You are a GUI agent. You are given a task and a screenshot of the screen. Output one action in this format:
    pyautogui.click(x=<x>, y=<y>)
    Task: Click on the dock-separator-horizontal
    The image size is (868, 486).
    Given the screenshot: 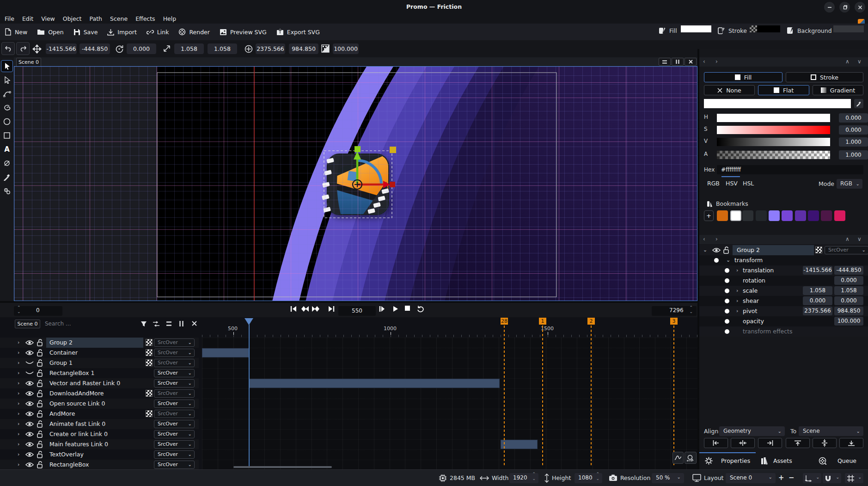 What is the action you would take?
    pyautogui.click(x=348, y=302)
    